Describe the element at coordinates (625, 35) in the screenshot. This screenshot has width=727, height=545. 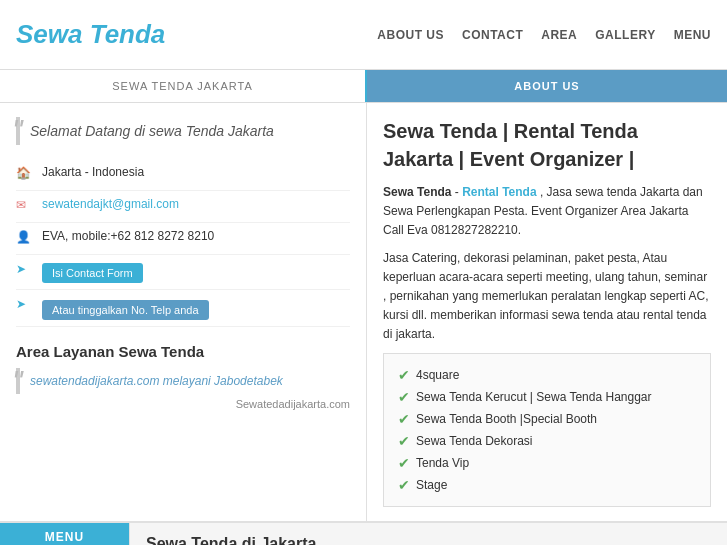
I see `nav-gallery: GALLERY` at that location.